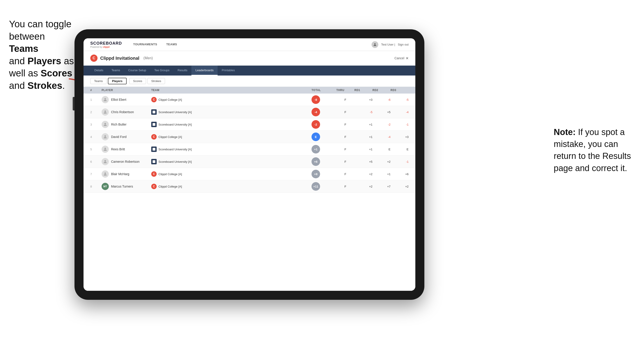 Image resolution: width=644 pixels, height=346 pixels. I want to click on nav-item-teams: TEAMS, so click(172, 44).